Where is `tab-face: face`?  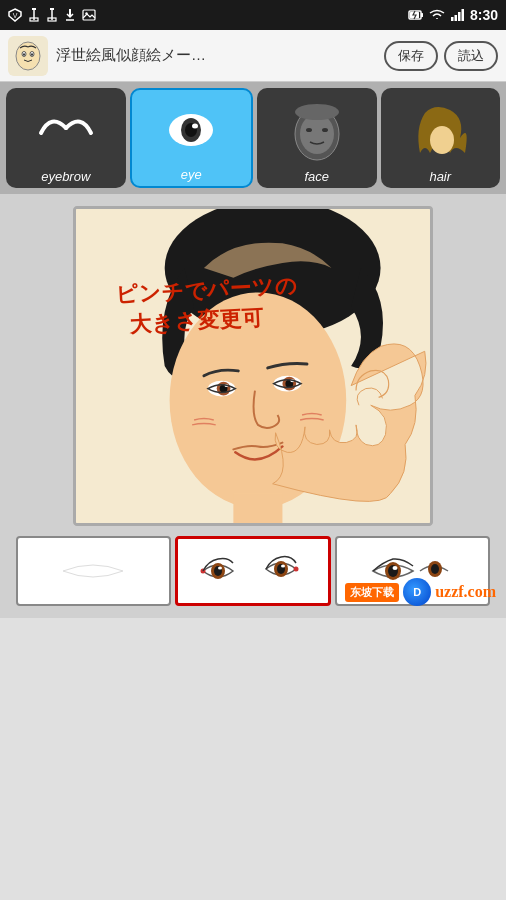 tab-face: face is located at coordinates (317, 138).